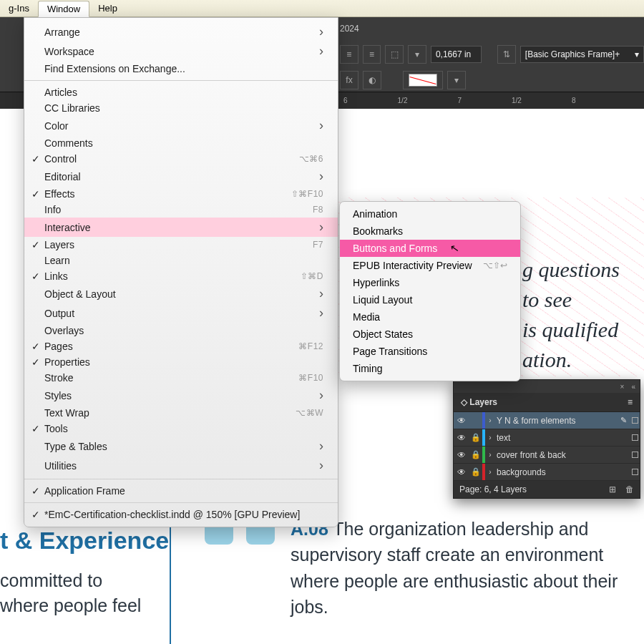 The image size is (644, 644). Describe the element at coordinates (181, 143) in the screenshot. I see `menu-item: Comments` at that location.